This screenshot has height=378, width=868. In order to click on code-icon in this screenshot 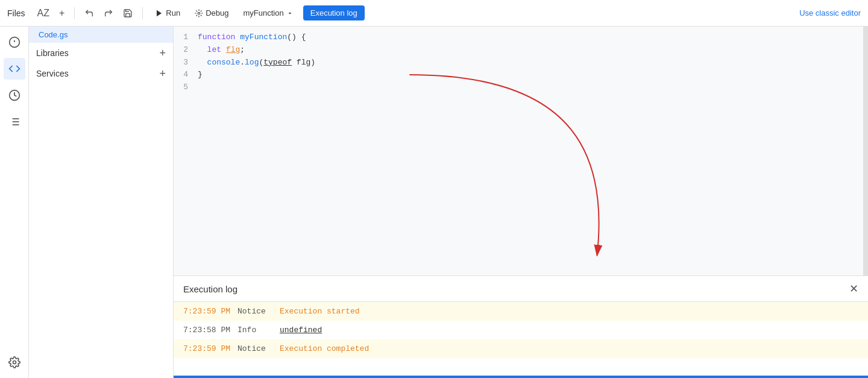, I will do `click(14, 69)`.